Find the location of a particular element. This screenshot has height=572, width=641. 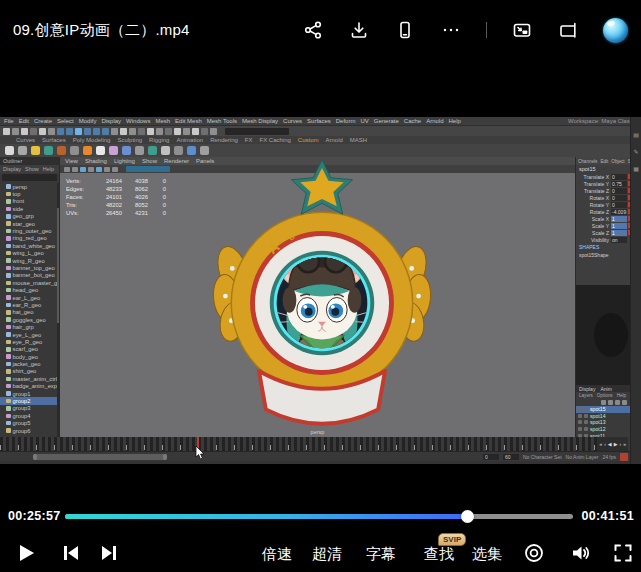

maya-menu-item: Select is located at coordinates (66, 121).